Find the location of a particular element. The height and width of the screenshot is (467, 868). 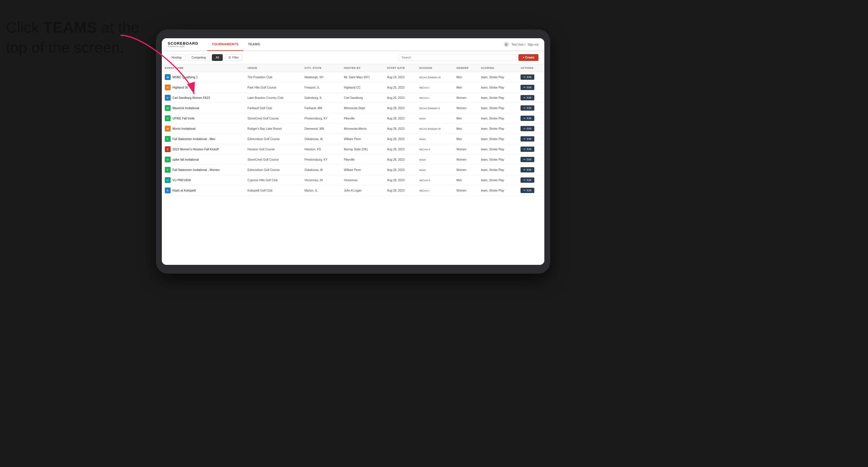

edit-icon-1: ✏ is located at coordinates (524, 88).